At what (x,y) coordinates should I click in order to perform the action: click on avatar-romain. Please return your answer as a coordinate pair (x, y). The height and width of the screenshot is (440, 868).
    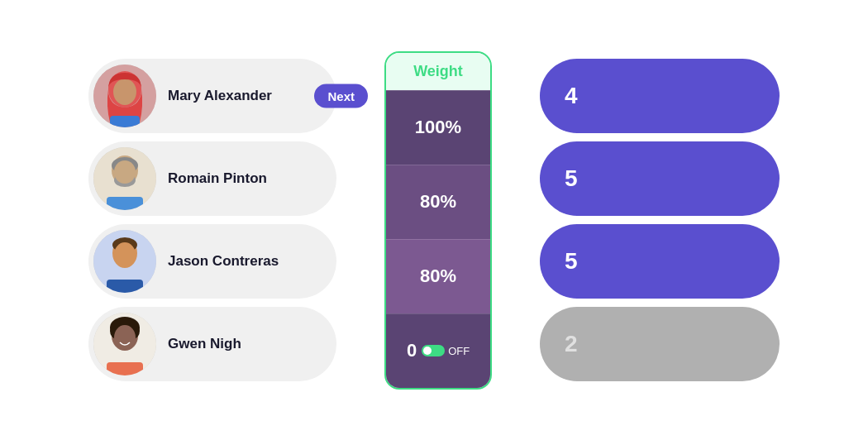
    Looking at the image, I should click on (125, 179).